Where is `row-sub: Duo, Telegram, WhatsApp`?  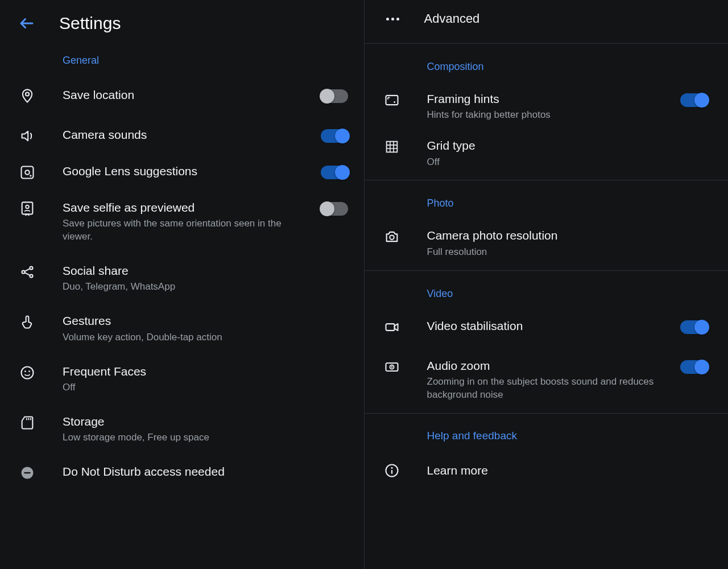
row-sub: Duo, Telegram, WhatsApp is located at coordinates (203, 287).